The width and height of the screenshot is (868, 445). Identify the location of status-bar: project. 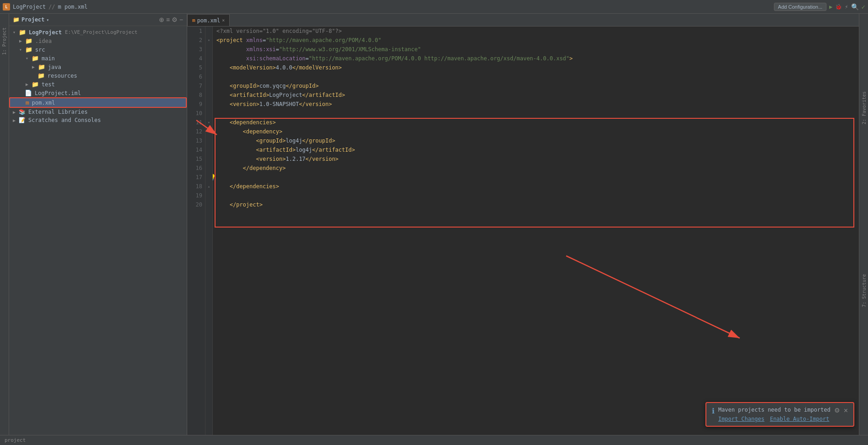
(434, 440).